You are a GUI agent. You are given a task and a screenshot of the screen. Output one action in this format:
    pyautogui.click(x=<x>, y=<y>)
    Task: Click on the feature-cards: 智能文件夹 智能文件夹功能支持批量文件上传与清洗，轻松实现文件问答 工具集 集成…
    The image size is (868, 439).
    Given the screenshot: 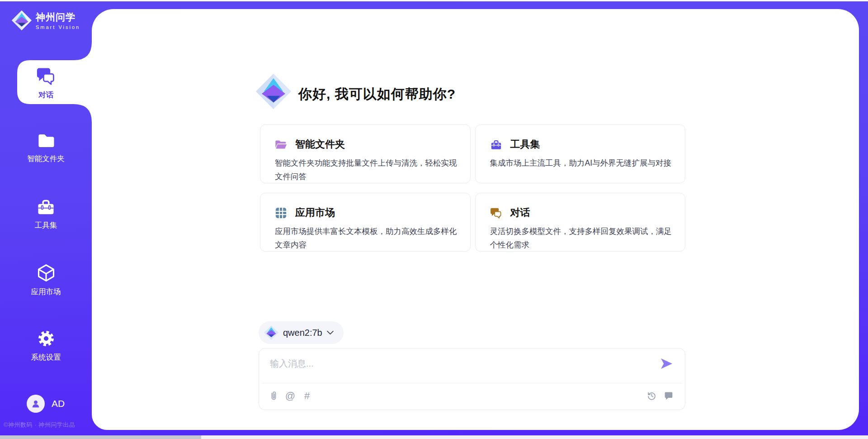 What is the action you would take?
    pyautogui.click(x=473, y=188)
    